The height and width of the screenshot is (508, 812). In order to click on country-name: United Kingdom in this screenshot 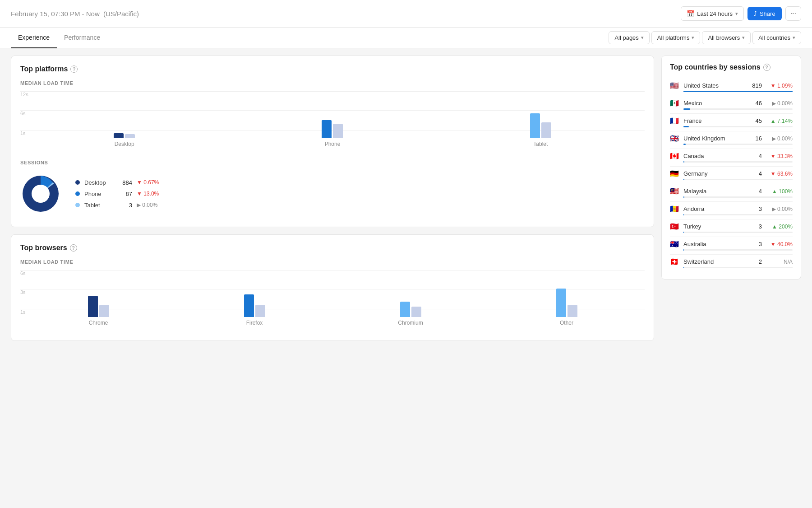, I will do `click(715, 138)`.